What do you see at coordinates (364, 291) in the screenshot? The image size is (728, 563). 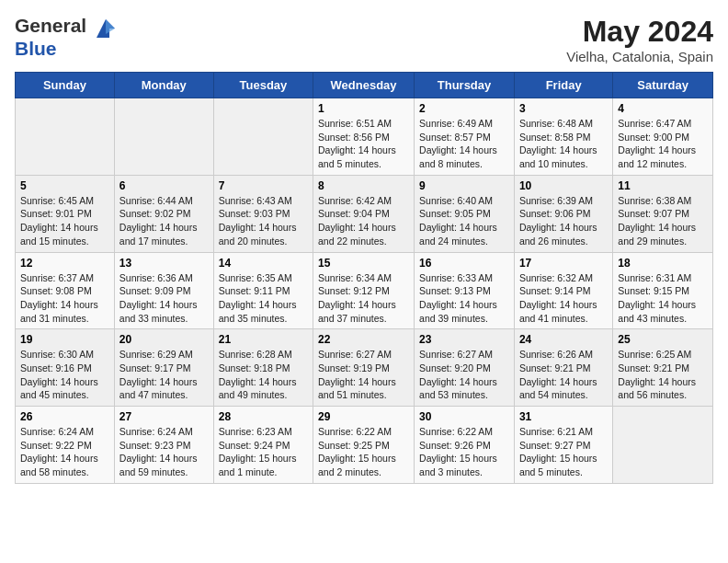 I see `calendar-week-3: 12Sunrise: 6:37 AM Sunset: 9:08 PM Dayli…` at bounding box center [364, 291].